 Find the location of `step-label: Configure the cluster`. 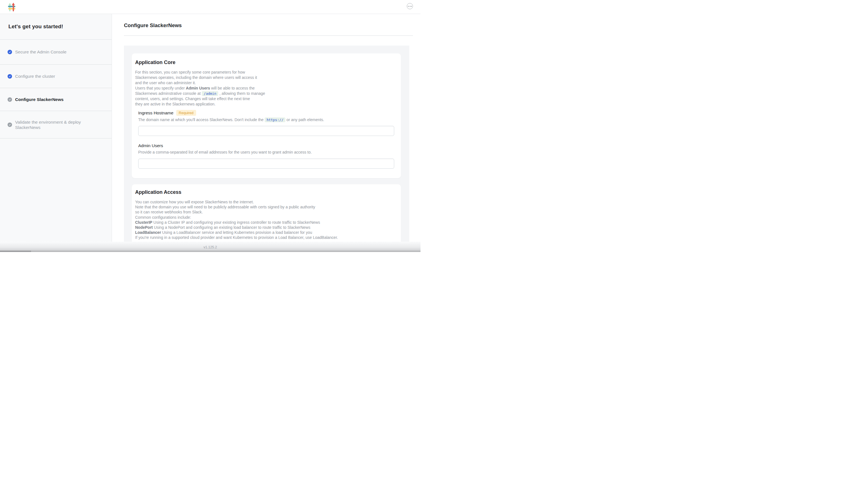

step-label: Configure the cluster is located at coordinates (35, 76).